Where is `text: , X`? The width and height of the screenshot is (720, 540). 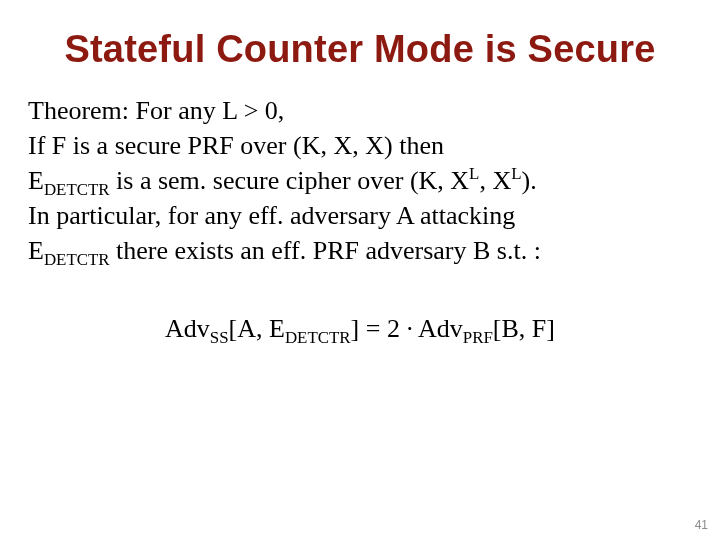
text: , X is located at coordinates (495, 180).